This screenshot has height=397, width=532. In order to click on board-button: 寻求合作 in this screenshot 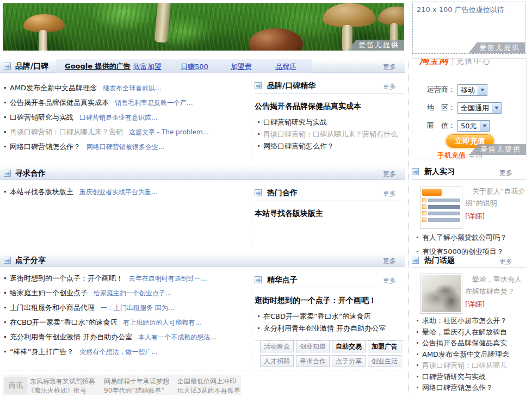, I will do `click(313, 361)`.